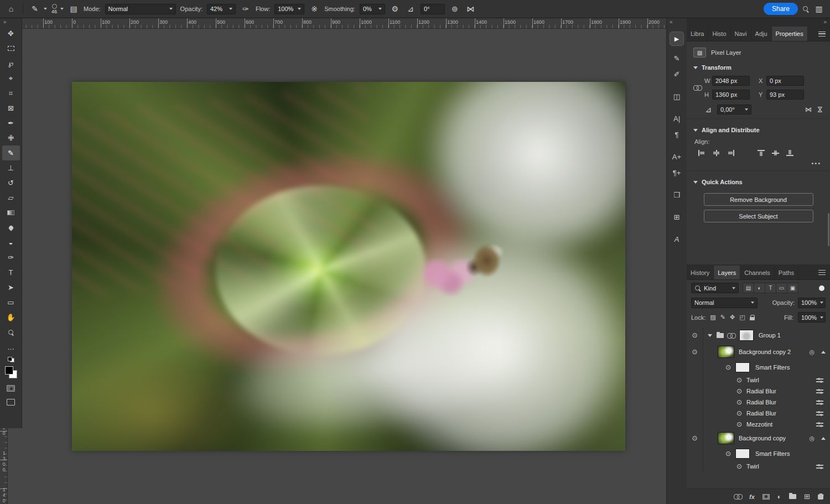  I want to click on lock-artboard-icon: ◰, so click(742, 318).